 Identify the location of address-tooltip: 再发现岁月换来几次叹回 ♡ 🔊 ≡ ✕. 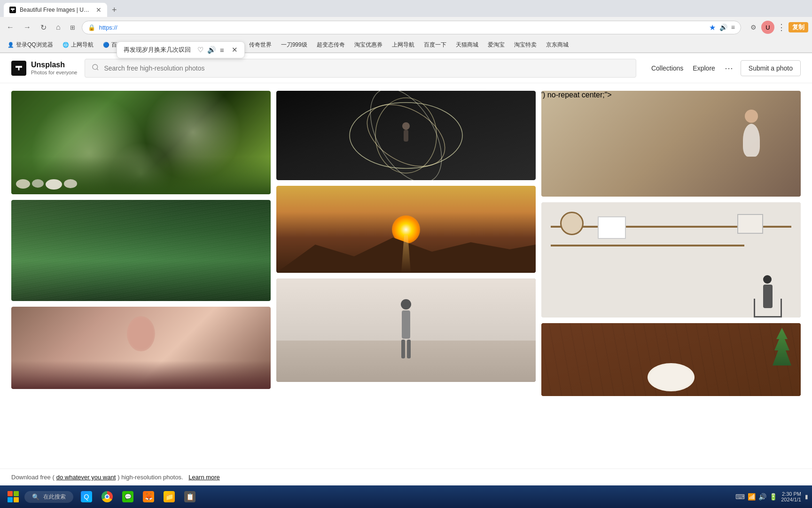
(180, 50).